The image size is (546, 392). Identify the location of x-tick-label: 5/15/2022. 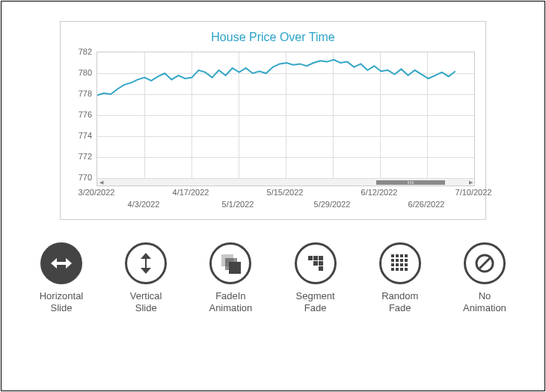
(286, 192).